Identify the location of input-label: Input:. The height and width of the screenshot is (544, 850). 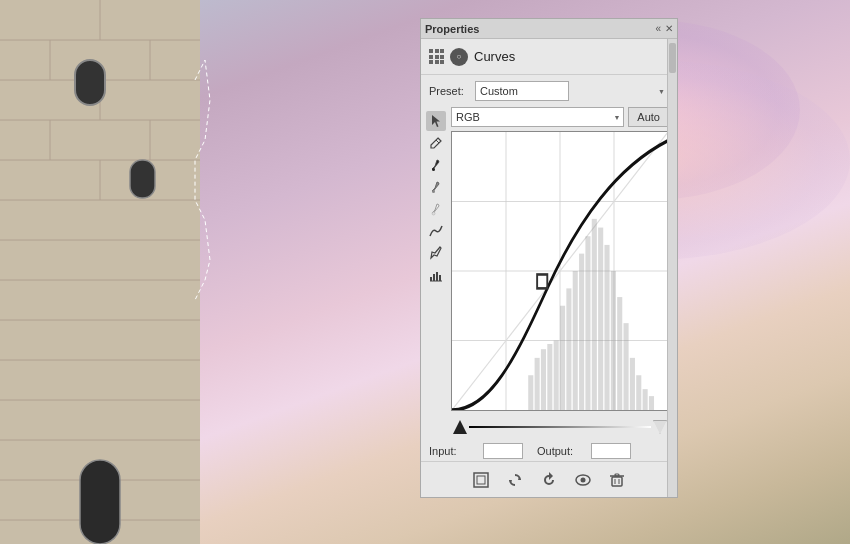
(454, 451).